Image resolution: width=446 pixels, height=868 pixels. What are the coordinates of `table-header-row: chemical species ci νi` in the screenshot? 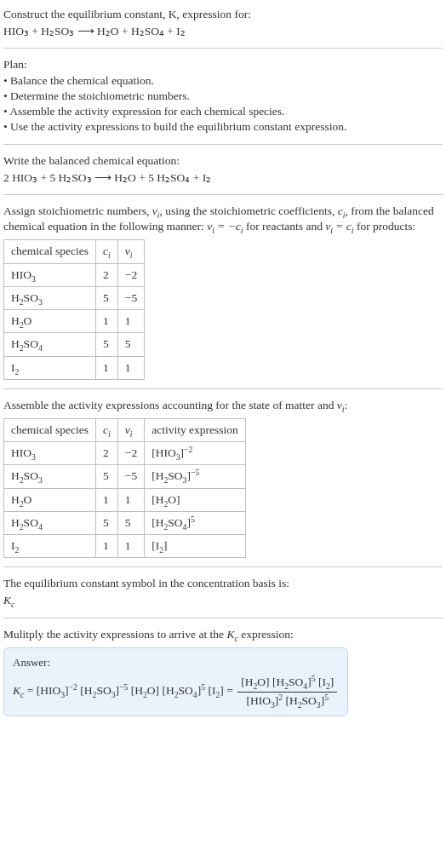 It's located at (75, 252).